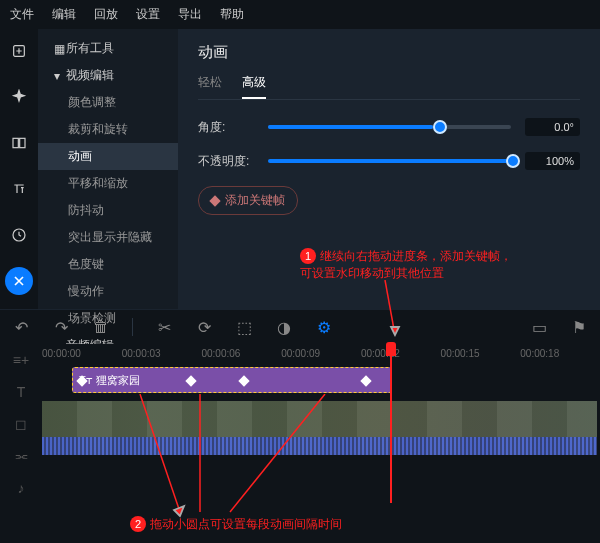  Describe the element at coordinates (19, 97) in the screenshot. I see `filters-button` at that location.